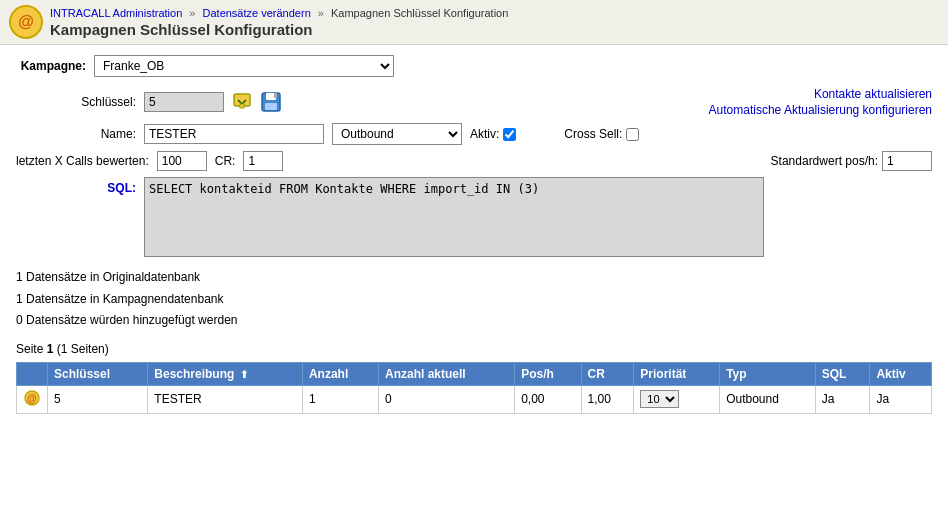  Describe the element at coordinates (593, 134) in the screenshot. I see `cross-sell-label: Cross Sell:` at that location.